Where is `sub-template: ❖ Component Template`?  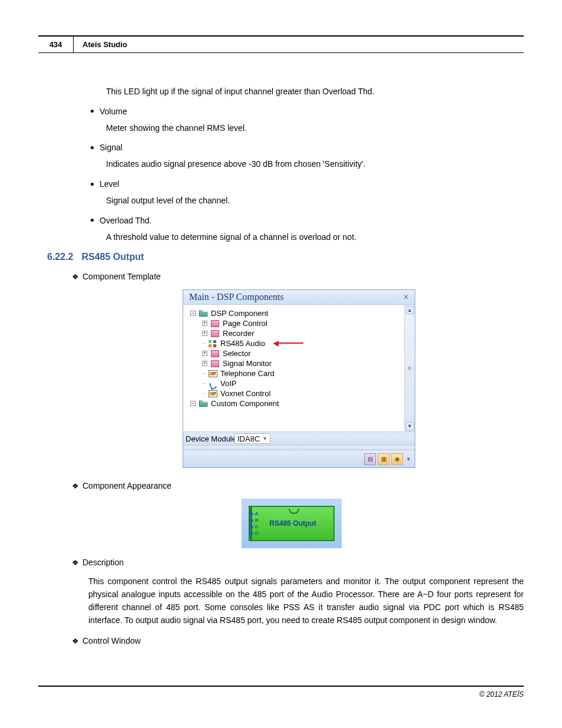 sub-template: ❖ Component Template is located at coordinates (298, 276).